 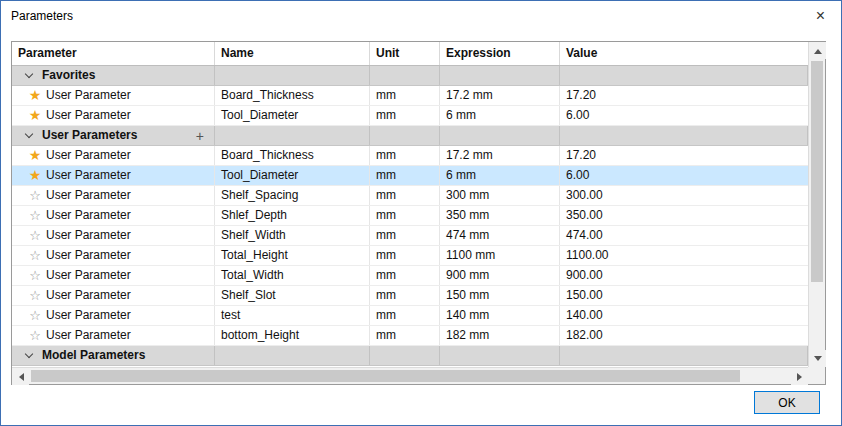 I want to click on name-cell: Shelf_Spacing, so click(x=292, y=196).